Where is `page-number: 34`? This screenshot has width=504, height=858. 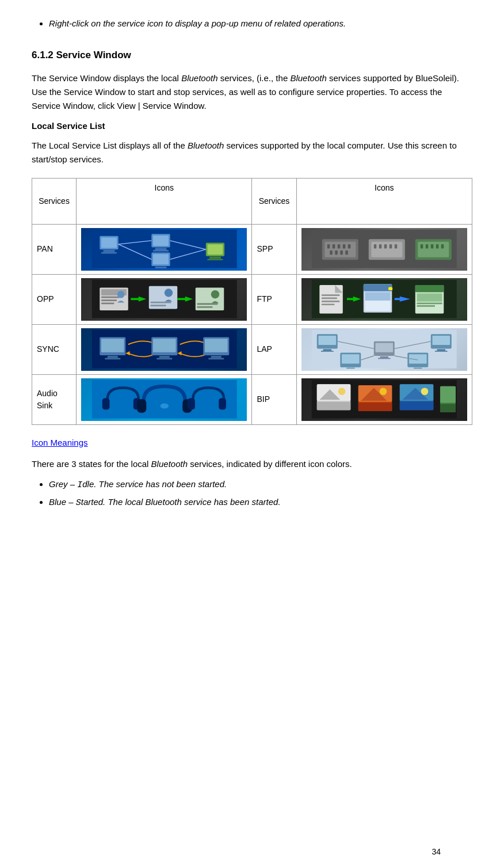 page-number: 34 is located at coordinates (436, 852).